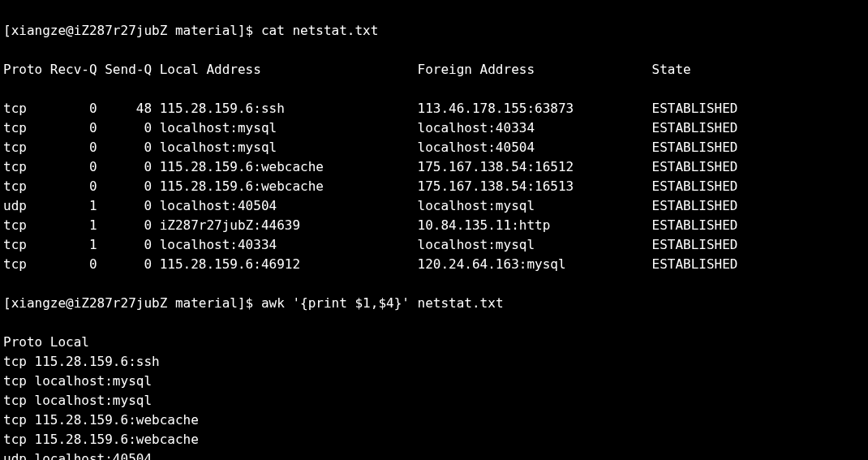 Image resolution: width=868 pixels, height=460 pixels. I want to click on command-text: cat netstat.txt, so click(320, 31).